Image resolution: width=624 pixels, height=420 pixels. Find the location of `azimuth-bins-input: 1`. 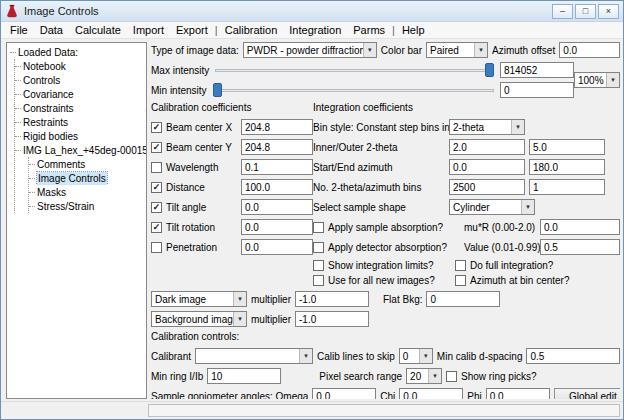

azimuth-bins-input: 1 is located at coordinates (567, 187).